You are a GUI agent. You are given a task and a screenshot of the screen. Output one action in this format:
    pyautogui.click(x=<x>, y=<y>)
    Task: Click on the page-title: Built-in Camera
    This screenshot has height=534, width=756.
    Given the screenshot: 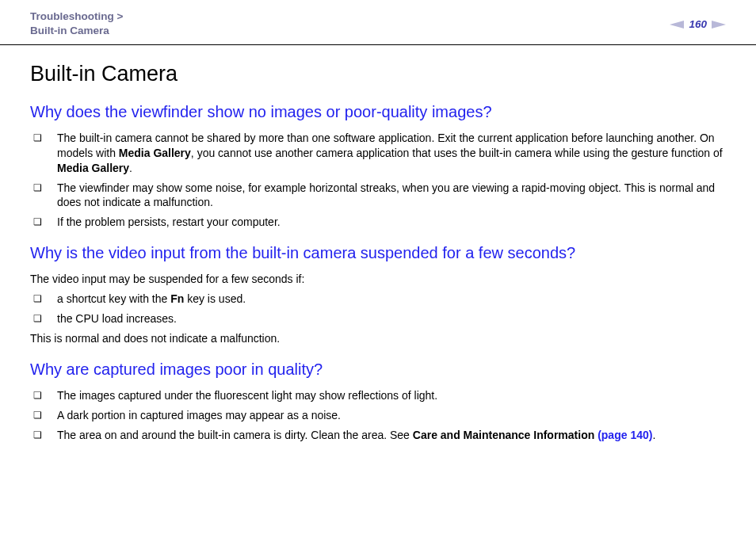 What is the action you would take?
    pyautogui.click(x=378, y=74)
    